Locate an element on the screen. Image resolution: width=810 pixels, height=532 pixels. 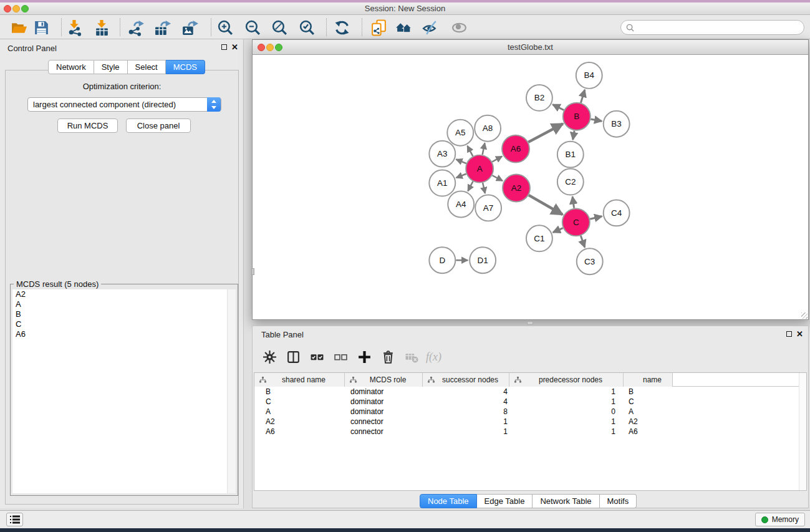
task-history-button is located at coordinates (15, 520).